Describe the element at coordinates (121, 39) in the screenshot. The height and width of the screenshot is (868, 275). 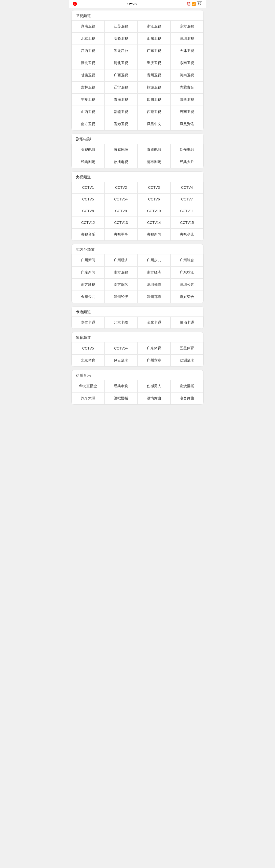
I see `grid-item: 安徽卫视` at that location.